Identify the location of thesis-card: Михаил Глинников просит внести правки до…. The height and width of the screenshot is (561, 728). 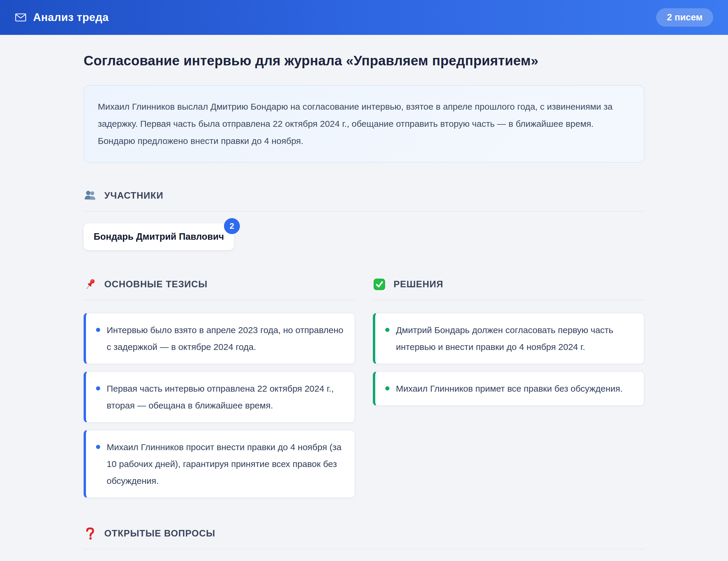
(219, 464).